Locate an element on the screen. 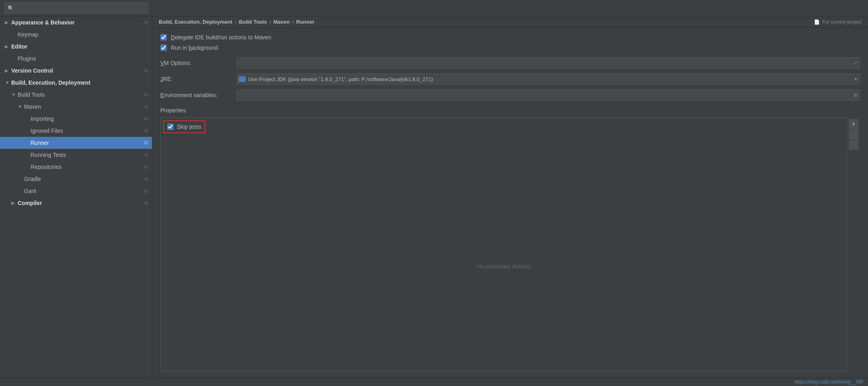 This screenshot has width=868, height=386. sidebar-item-editor: ▶Editor is located at coordinates (76, 47).